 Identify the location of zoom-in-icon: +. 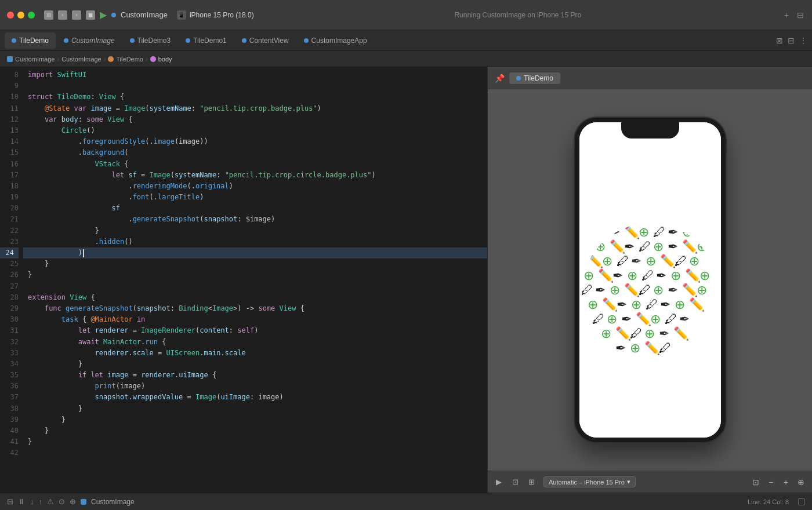
(786, 482).